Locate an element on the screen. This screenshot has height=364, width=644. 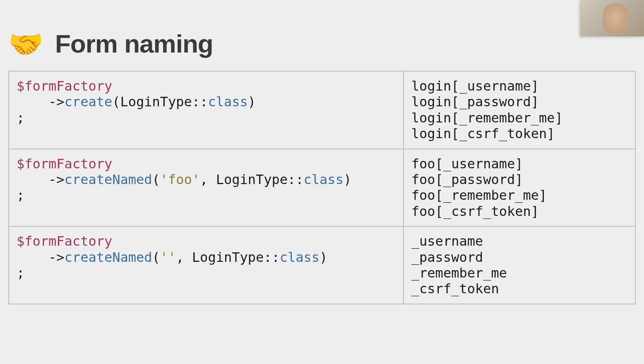
output-line: login[_remember_me] is located at coordinates (519, 118).